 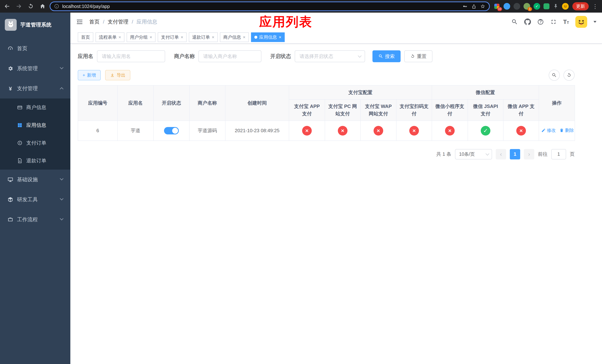 I want to click on add-button: + 新增, so click(x=89, y=75).